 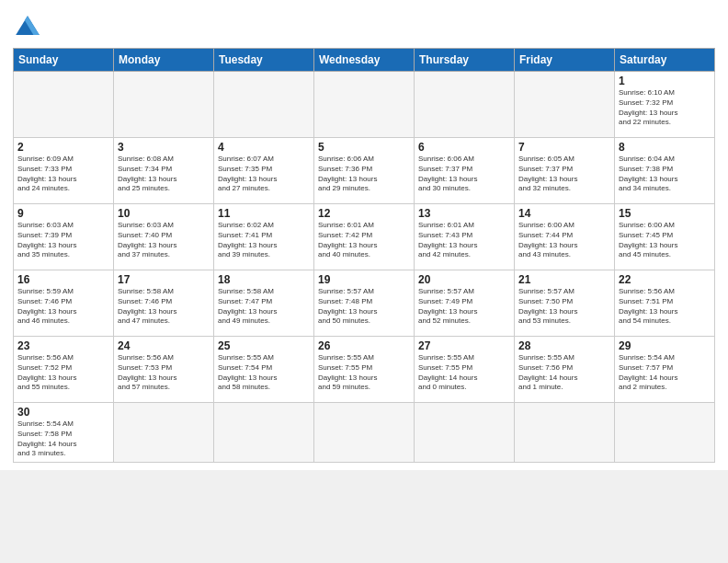 What do you see at coordinates (364, 304) in the screenshot?
I see `calendar-week-4: 16Sunrise: 5:59 AMSunset: 7:46 PMDayligh…` at bounding box center [364, 304].